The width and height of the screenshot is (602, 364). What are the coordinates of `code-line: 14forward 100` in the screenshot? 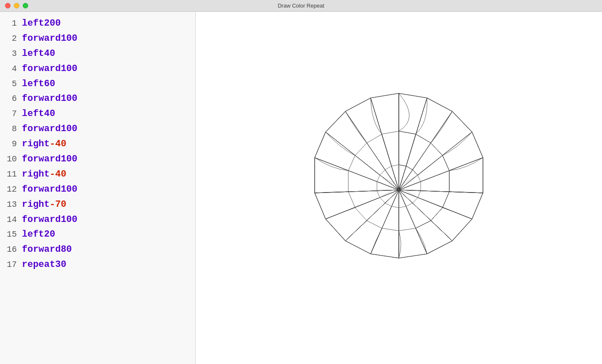 It's located at (98, 220).